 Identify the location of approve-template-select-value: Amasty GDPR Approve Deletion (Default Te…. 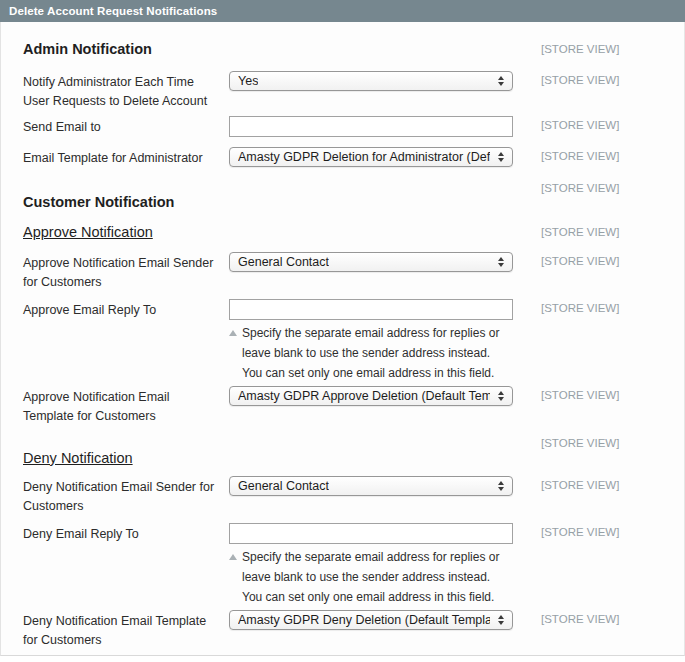
(364, 396).